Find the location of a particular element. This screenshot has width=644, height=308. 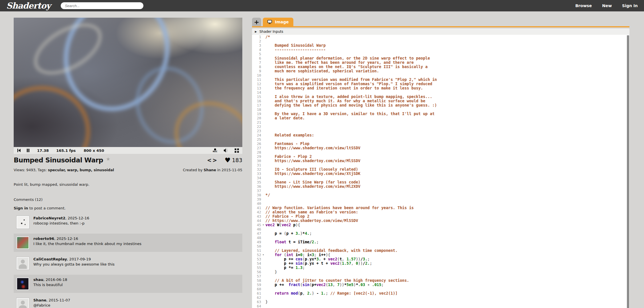

volume-button is located at coordinates (226, 150).